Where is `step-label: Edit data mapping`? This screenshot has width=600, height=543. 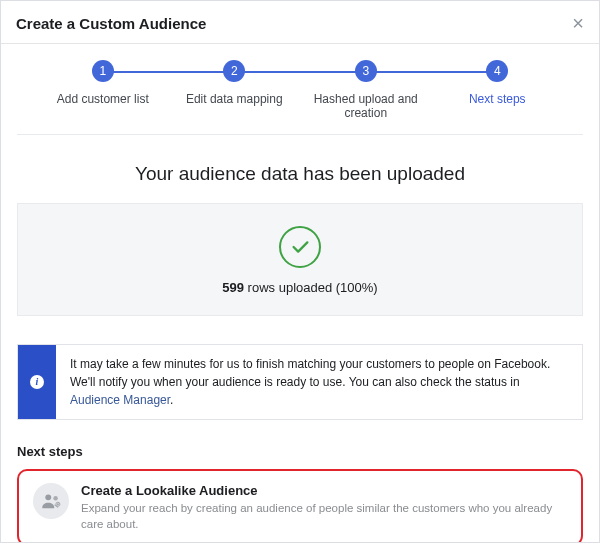
step-label: Edit data mapping is located at coordinates (235, 99).